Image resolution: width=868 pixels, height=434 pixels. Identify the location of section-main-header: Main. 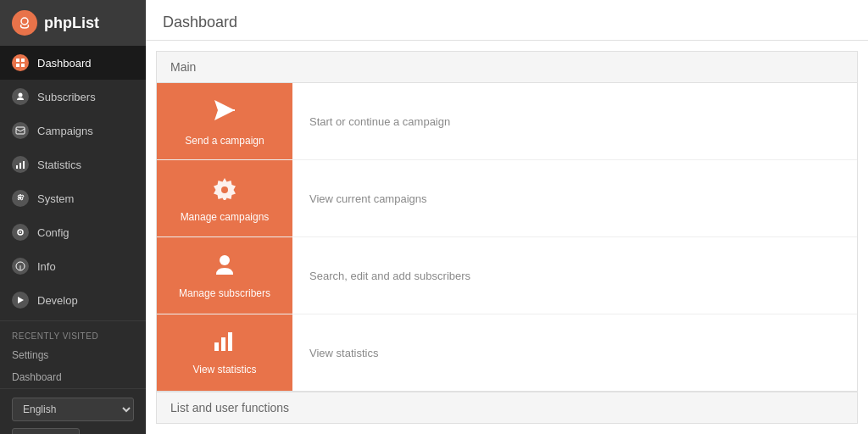
(507, 67).